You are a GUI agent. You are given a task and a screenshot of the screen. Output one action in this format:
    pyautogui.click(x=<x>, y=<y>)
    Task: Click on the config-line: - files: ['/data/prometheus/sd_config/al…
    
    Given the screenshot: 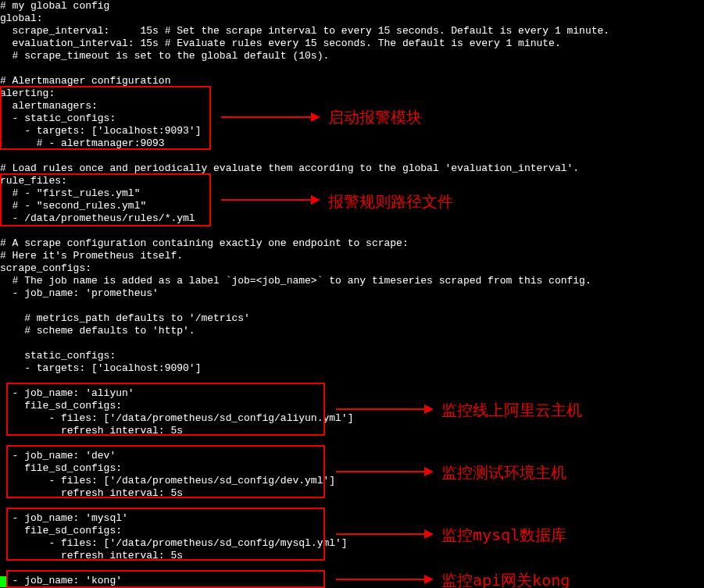 What is the action you would take?
    pyautogui.click(x=177, y=419)
    